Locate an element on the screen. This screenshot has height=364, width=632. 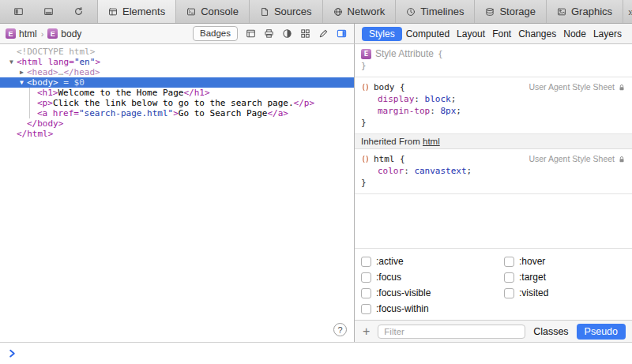
pseudo-label: :focus-visible is located at coordinates (403, 293).